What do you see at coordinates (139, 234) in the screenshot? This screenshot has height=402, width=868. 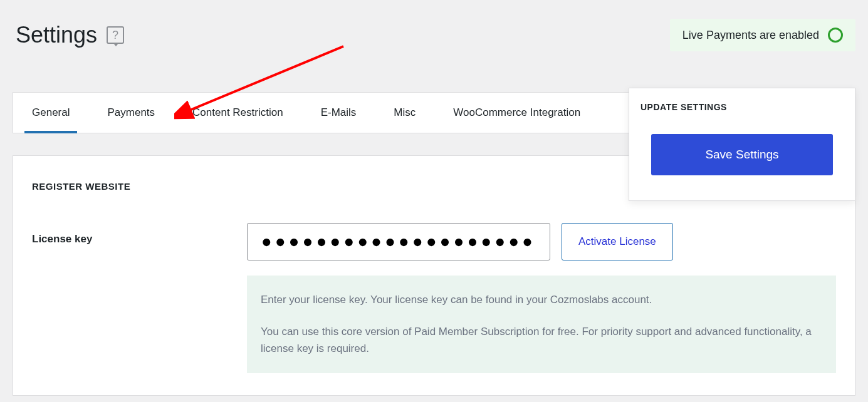 I see `license-label: License key` at bounding box center [139, 234].